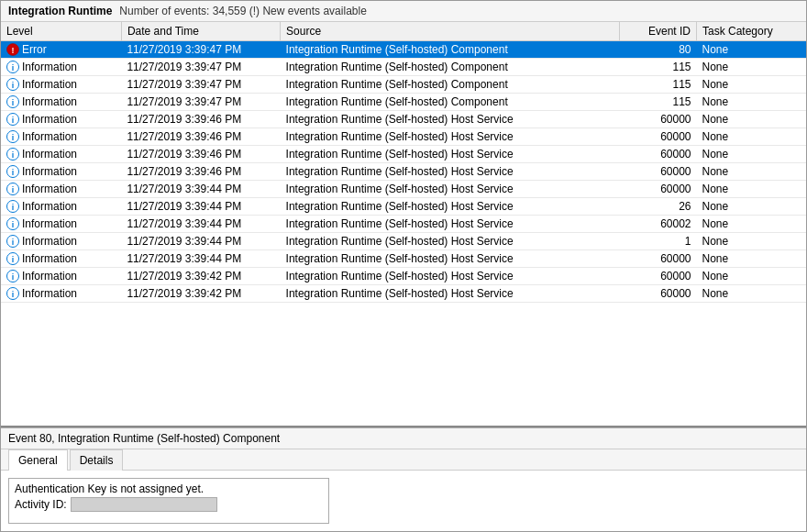 The image size is (807, 532). I want to click on app-title: Integration Runtime, so click(61, 11).